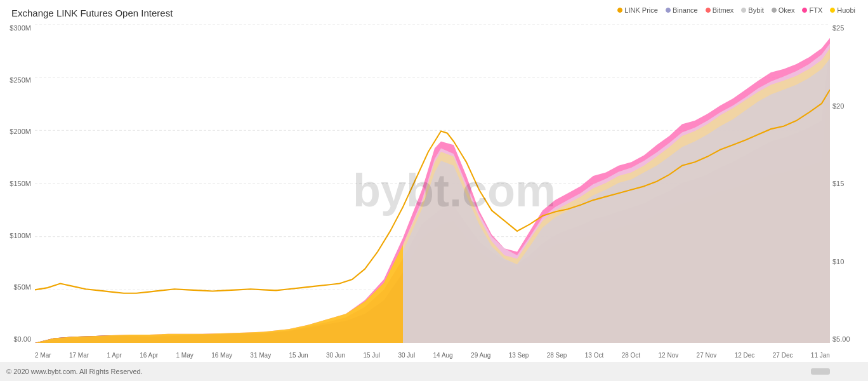 The height and width of the screenshot is (381, 868). I want to click on footer: © 2020 www.bybt.com. All Rights Reserved…, so click(434, 371).